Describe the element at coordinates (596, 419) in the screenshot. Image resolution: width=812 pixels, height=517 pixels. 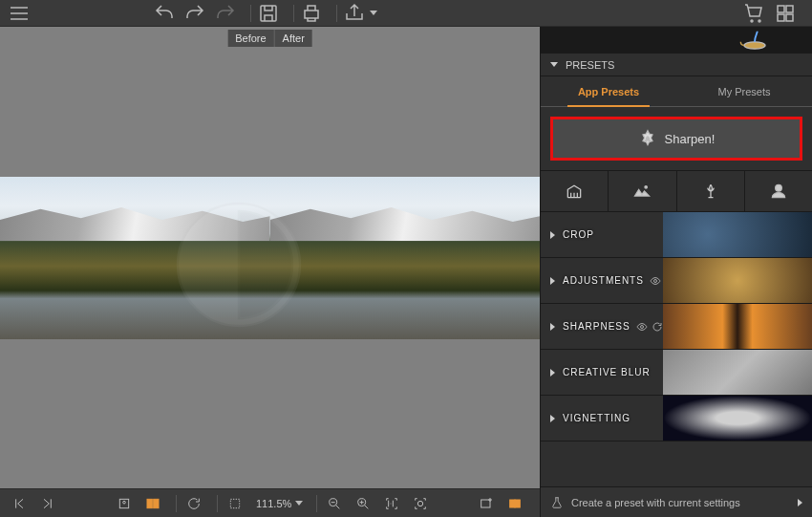
I see `panel-vignetting-label: VIGNETTING` at that location.